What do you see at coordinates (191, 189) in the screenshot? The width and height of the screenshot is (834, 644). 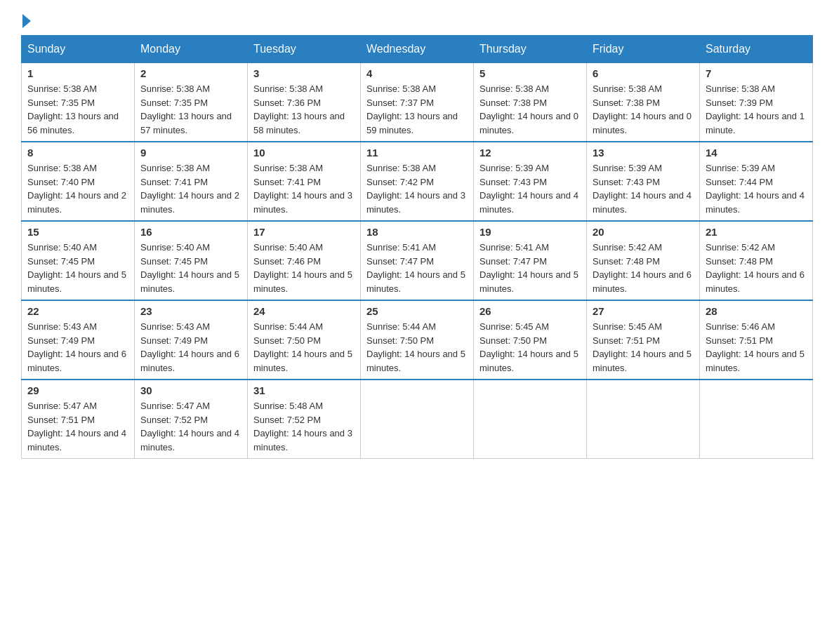 I see `day-info: Sunrise: 5:38 AMSunset: 7:41 PMDaylight:…` at bounding box center [191, 189].